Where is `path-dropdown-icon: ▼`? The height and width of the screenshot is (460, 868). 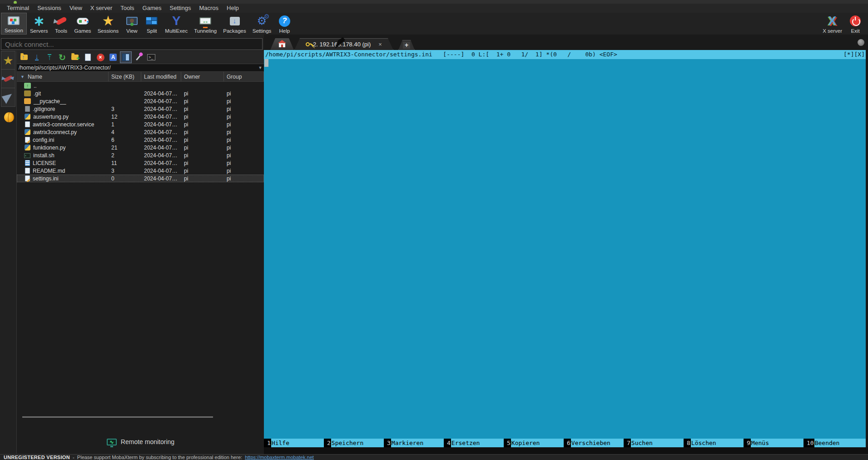
path-dropdown-icon: ▼ is located at coordinates (260, 68).